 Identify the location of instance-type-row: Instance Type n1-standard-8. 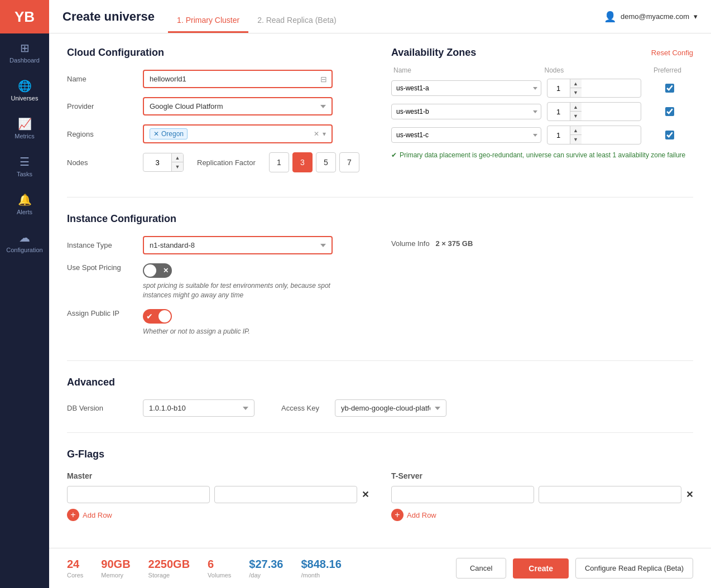
(218, 245).